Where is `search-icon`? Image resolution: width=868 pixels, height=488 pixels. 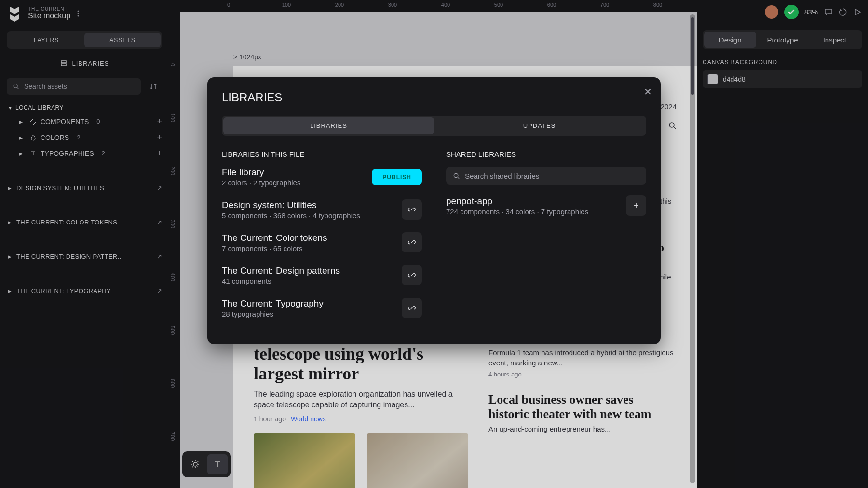
search-icon is located at coordinates (456, 176).